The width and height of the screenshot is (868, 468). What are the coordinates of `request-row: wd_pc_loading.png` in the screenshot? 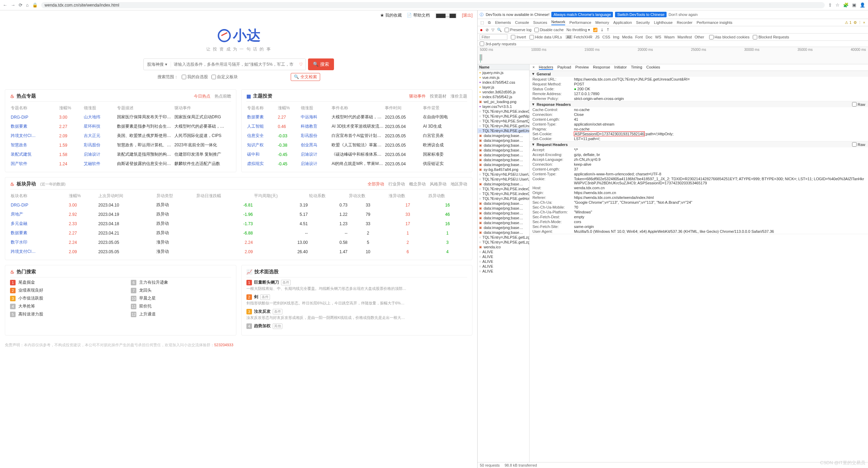 It's located at (503, 102).